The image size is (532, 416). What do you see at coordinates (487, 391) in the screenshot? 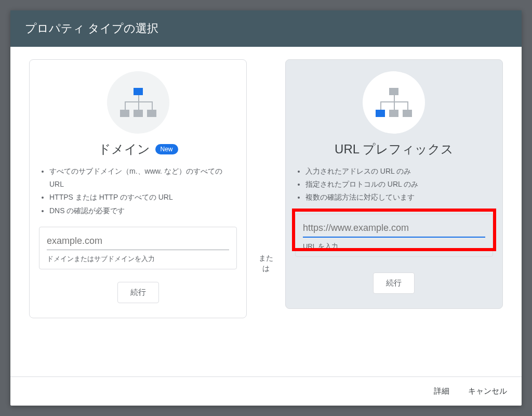
I see `cancel-button: キャンセル` at bounding box center [487, 391].